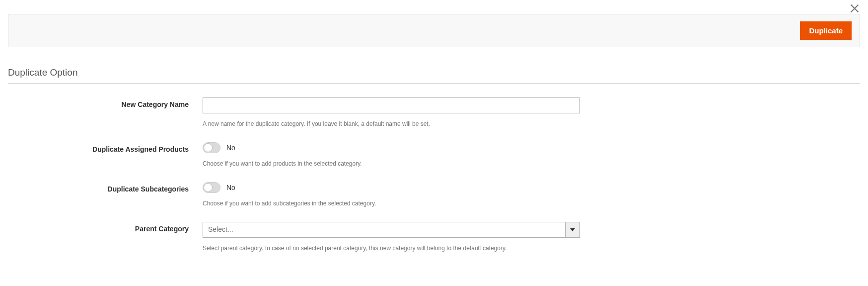 The image size is (868, 286). I want to click on hint-duplicate-subcategories: Choose if you want to add subcategories …, so click(391, 203).